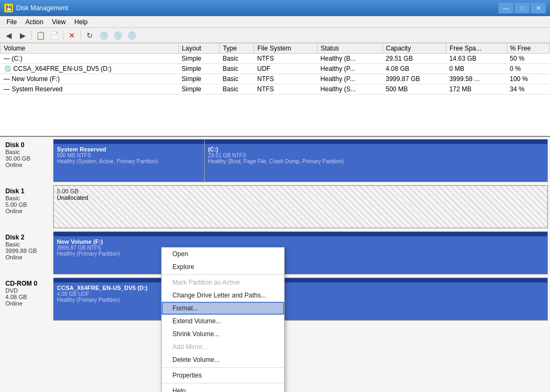 The image size is (550, 392). Describe the element at coordinates (522, 8) in the screenshot. I see `window-controls: — □ ✕` at that location.